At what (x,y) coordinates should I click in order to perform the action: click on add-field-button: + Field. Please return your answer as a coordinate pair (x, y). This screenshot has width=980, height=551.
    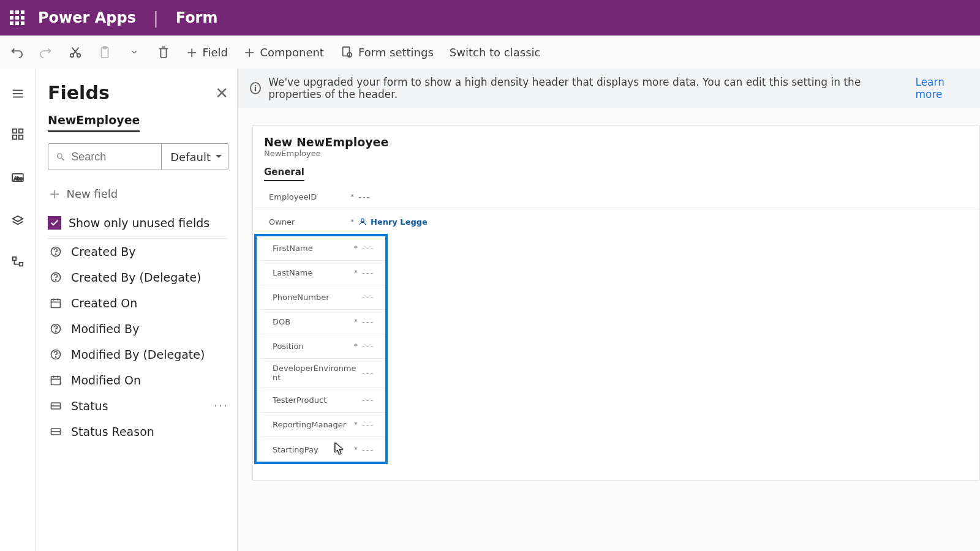
    Looking at the image, I should click on (207, 53).